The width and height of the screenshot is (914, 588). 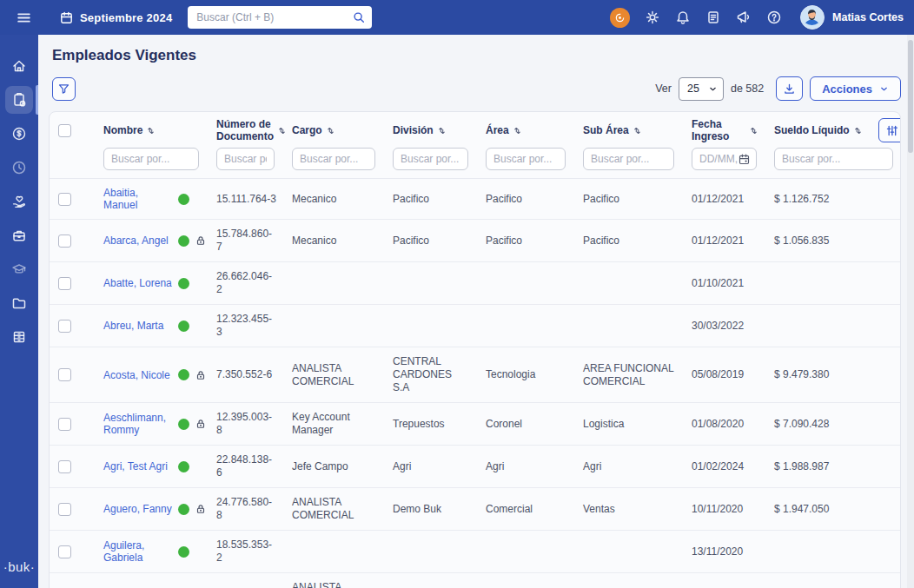 What do you see at coordinates (19, 303) in the screenshot?
I see `sidebar-item-folder` at bounding box center [19, 303].